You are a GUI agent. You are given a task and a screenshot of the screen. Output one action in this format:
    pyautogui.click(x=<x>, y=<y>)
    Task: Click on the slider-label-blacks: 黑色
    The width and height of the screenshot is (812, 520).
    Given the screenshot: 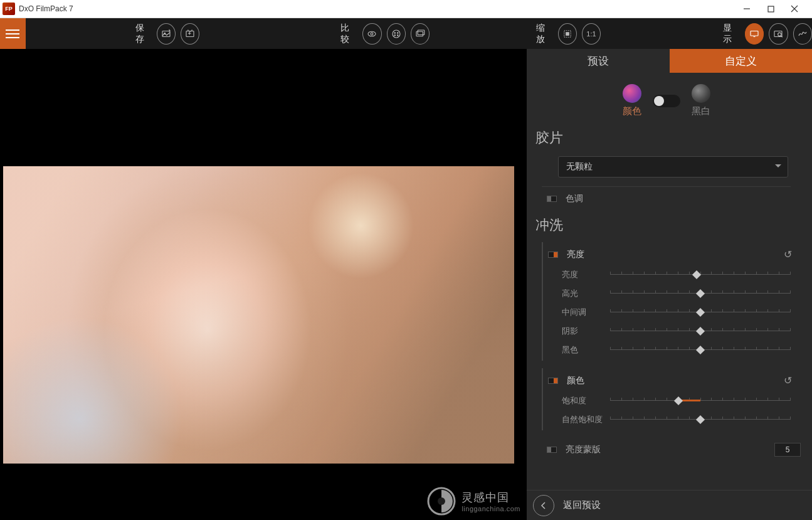 What is the action you would take?
    pyautogui.click(x=582, y=350)
    